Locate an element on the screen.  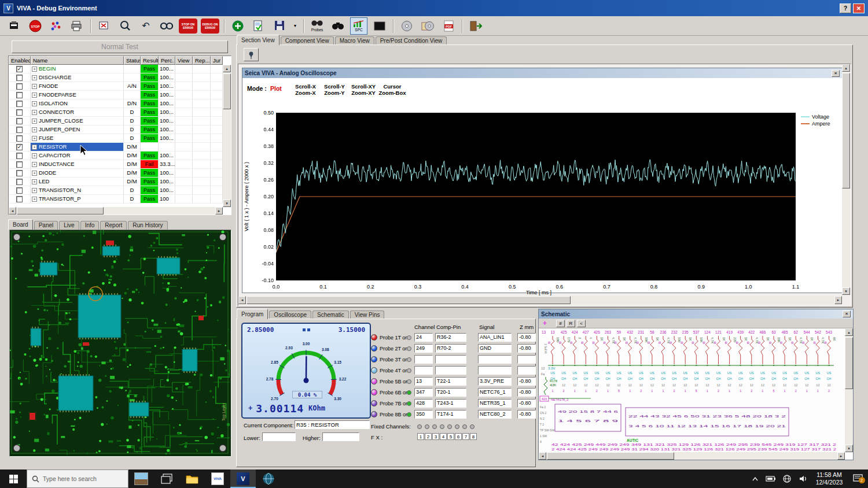
tray-volume is located at coordinates (803, 479).